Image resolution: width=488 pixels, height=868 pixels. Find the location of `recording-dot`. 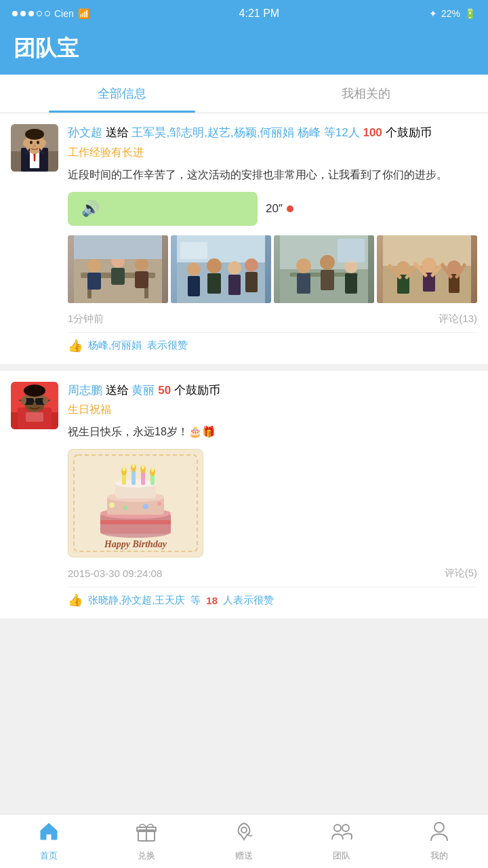

recording-dot is located at coordinates (290, 209).